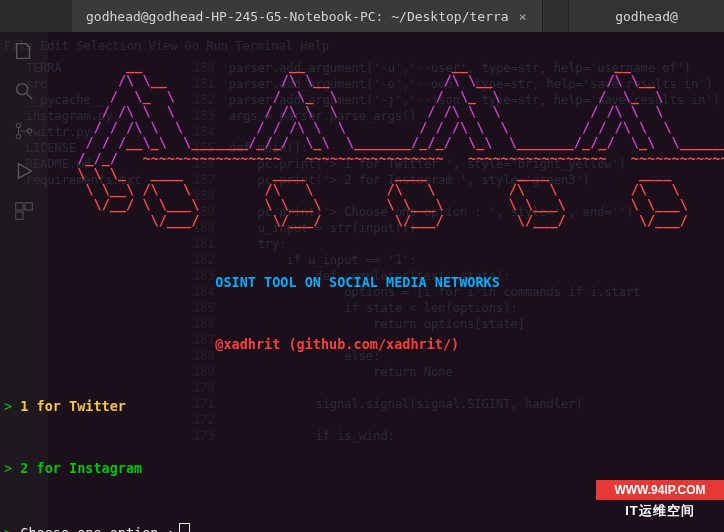  What do you see at coordinates (660, 490) in the screenshot?
I see `watermark-url: WWW.94IP.COM` at bounding box center [660, 490].